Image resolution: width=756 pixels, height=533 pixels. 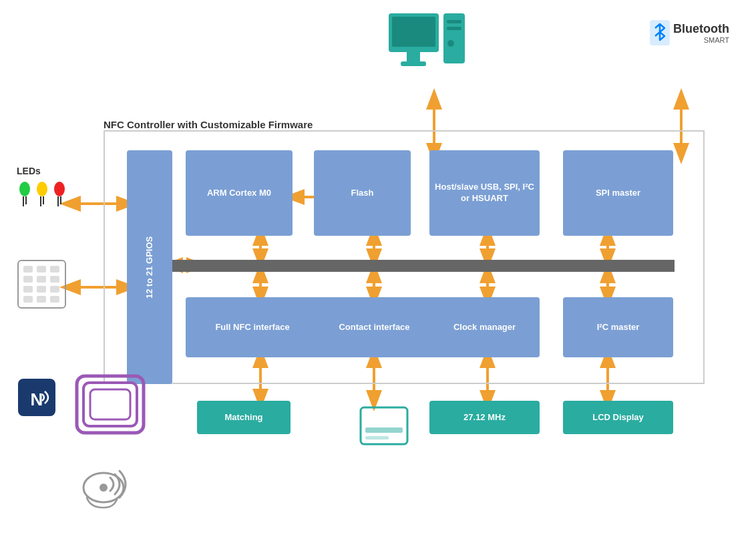 I want to click on arm-cortex-box: ARM Cortex M0, so click(x=239, y=193).